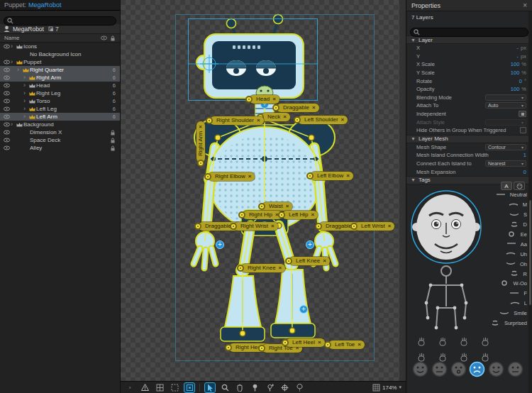  Describe the element at coordinates (104, 38) in the screenshot. I see `visibility-column-icon` at that location.